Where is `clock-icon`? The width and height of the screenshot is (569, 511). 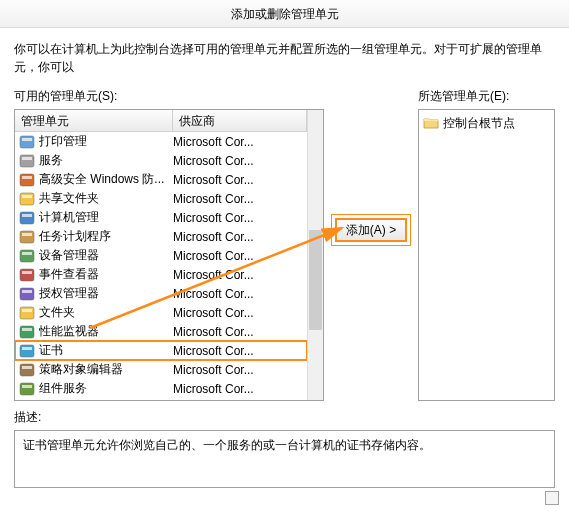
clock-icon is located at coordinates (27, 237).